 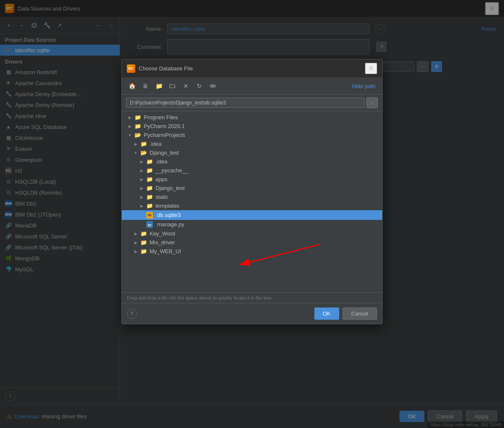 What do you see at coordinates (164, 126) in the screenshot?
I see `tree-label: PyCharm 2020.1` at bounding box center [164, 126].